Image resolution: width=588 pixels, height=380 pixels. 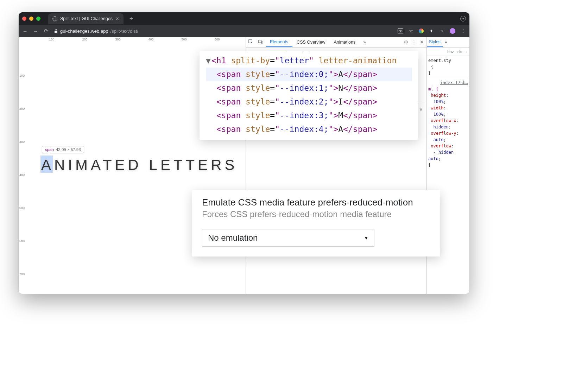 What do you see at coordinates (442, 31) in the screenshot?
I see `media-control-icon` at bounding box center [442, 31].